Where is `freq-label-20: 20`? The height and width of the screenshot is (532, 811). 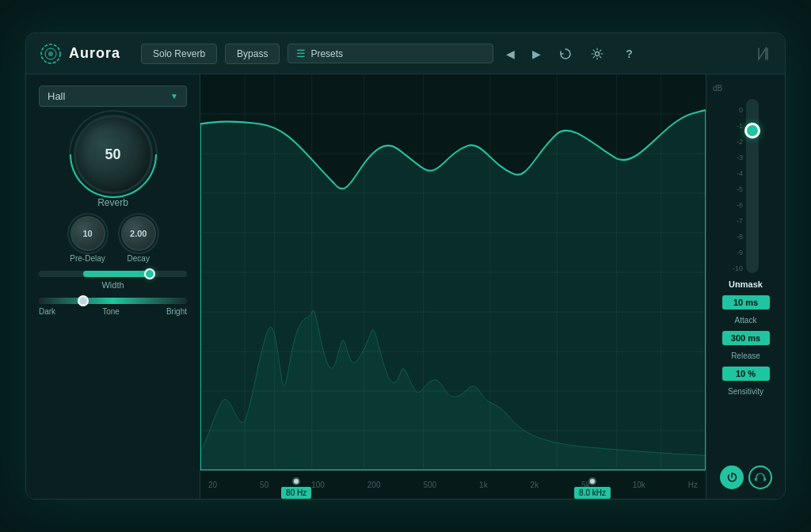
freq-label-20: 20 is located at coordinates (212, 484).